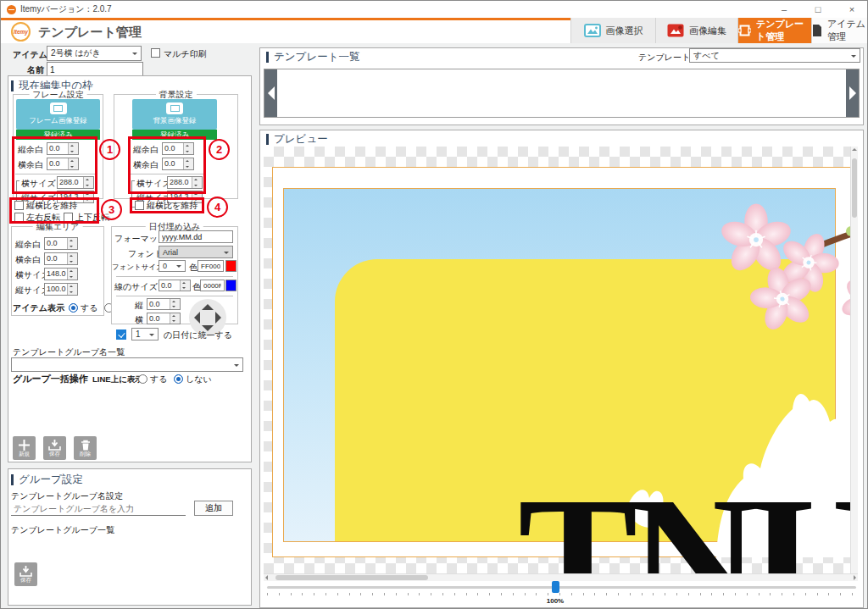 The width and height of the screenshot is (868, 609). Describe the element at coordinates (198, 379) in the screenshot. I see `line-display-off-label: しない` at that location.